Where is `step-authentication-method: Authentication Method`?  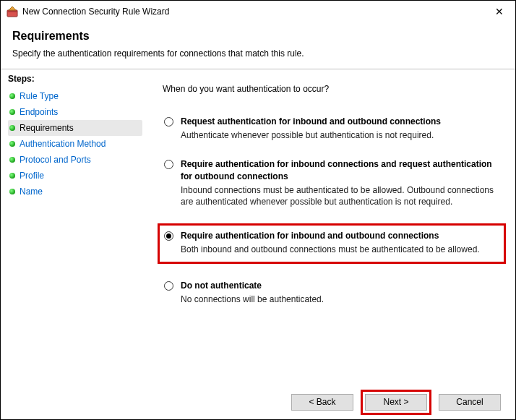
step-authentication-method: Authentication Method is located at coordinates (75, 144).